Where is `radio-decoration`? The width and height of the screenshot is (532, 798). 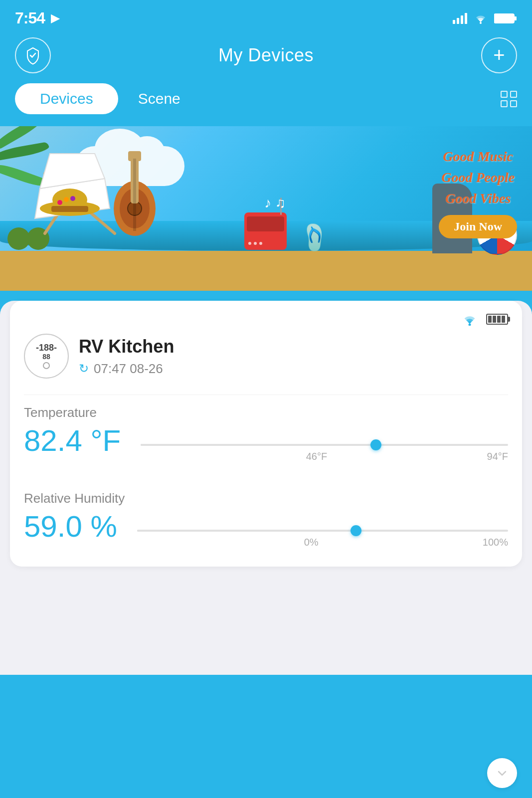
radio-decoration is located at coordinates (265, 231).